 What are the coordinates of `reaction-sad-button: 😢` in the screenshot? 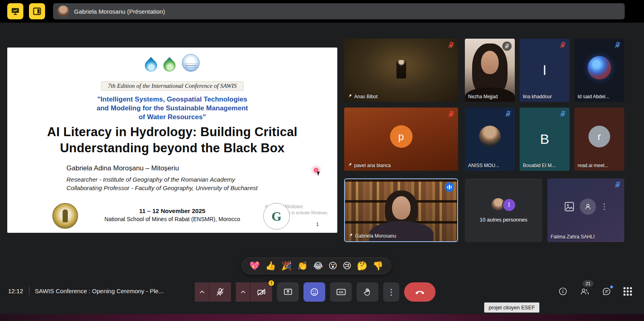 It's located at (347, 266).